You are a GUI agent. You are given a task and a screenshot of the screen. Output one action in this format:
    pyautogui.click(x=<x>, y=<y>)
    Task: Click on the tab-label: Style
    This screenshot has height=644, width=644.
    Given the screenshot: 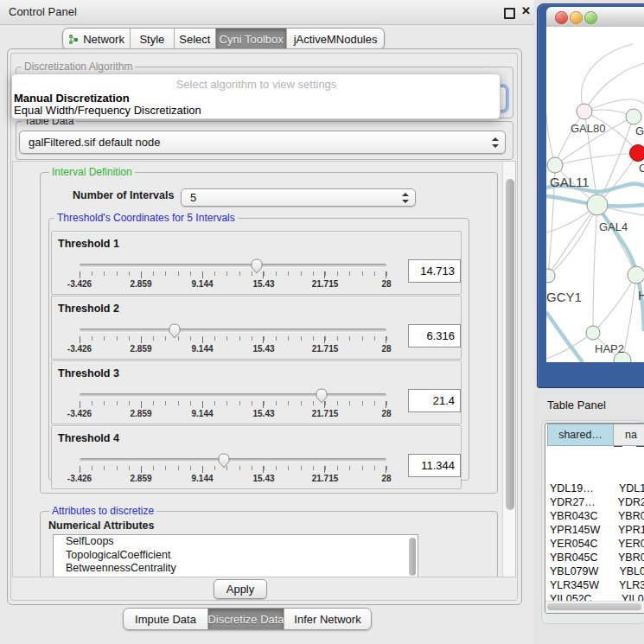 What is the action you would take?
    pyautogui.click(x=152, y=40)
    